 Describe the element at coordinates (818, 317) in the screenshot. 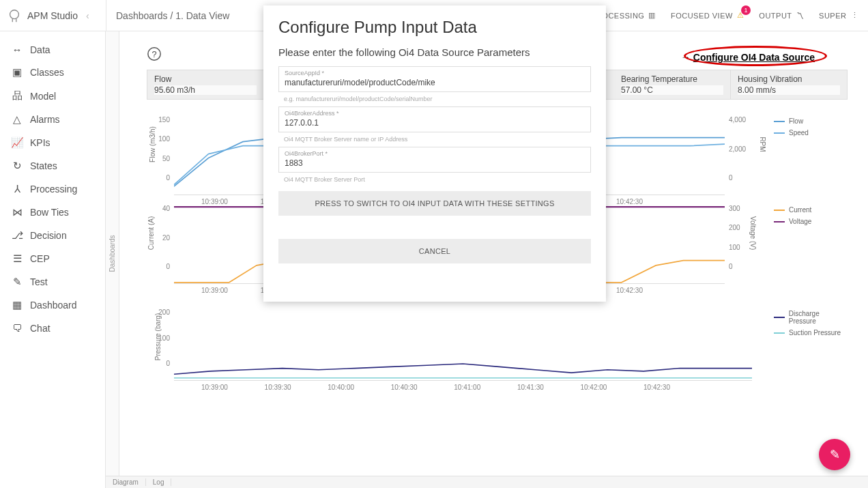

I see `legend-label: Discharge Pressure` at that location.